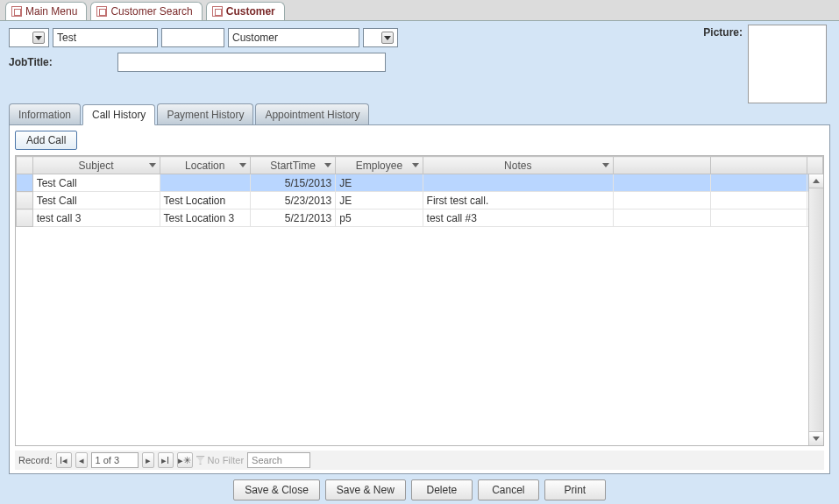 Image resolution: width=839 pixels, height=504 pixels. I want to click on delete-button: Delete, so click(442, 490).